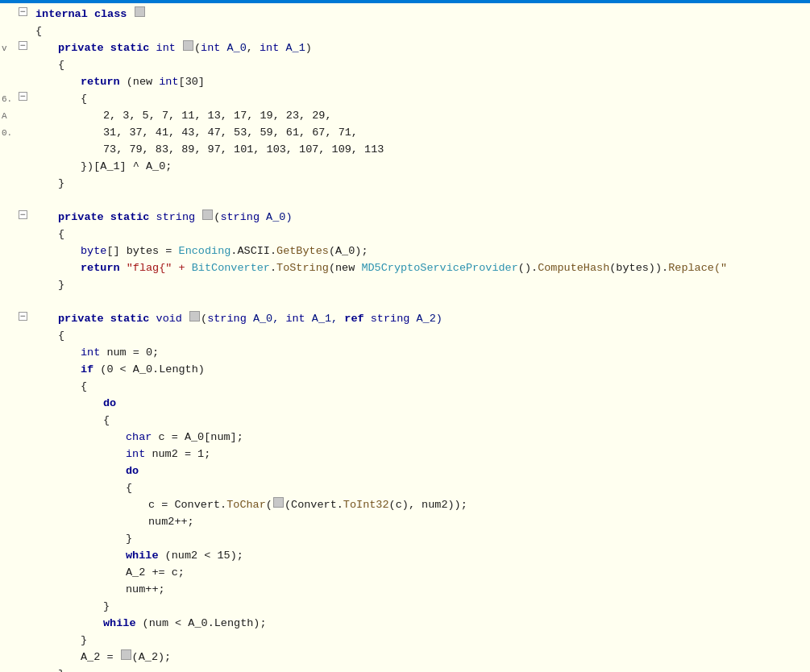  Describe the element at coordinates (142, 251) in the screenshot. I see `code-token: [] bytes =` at that location.